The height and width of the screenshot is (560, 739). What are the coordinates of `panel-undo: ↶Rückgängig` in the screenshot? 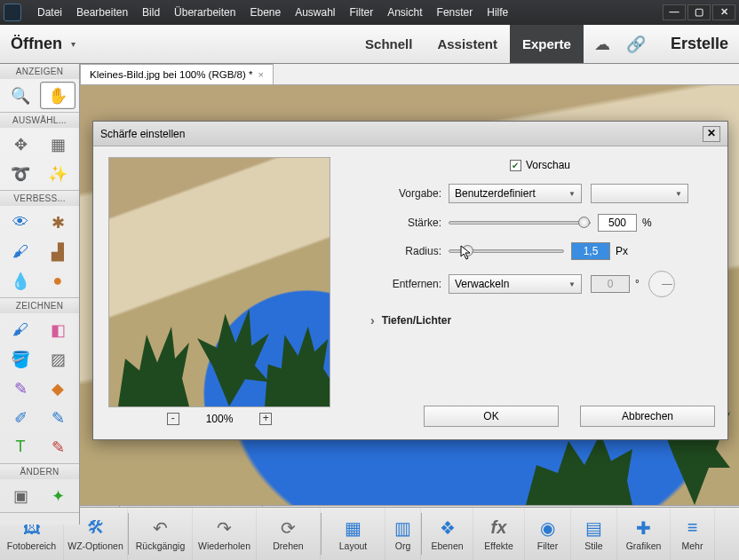 It's located at (161, 534).